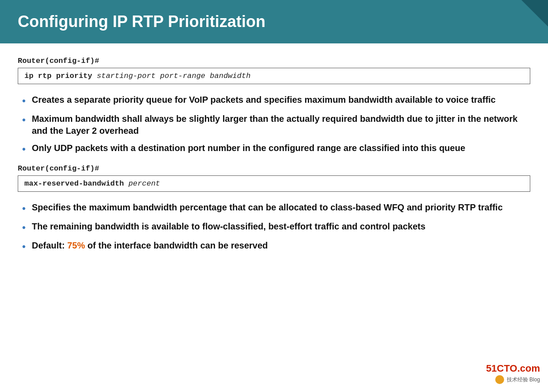 Image resolution: width=548 pixels, height=392 pixels. I want to click on watermark-logo-suffix: .com, so click(528, 369).